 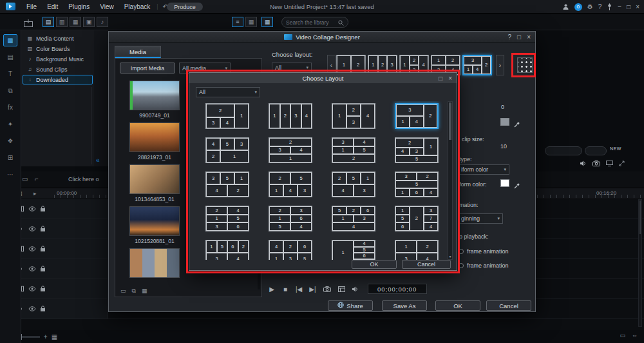 What do you see at coordinates (323, 78) in the screenshot?
I see `layout-dialog-titlebar: Choose Layout □ ×` at bounding box center [323, 78].